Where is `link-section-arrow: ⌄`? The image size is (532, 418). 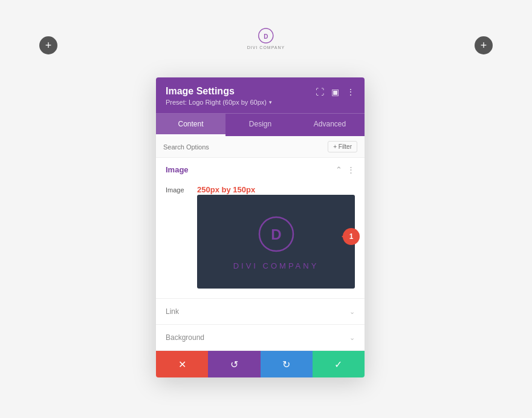 link-section-arrow: ⌄ is located at coordinates (352, 312).